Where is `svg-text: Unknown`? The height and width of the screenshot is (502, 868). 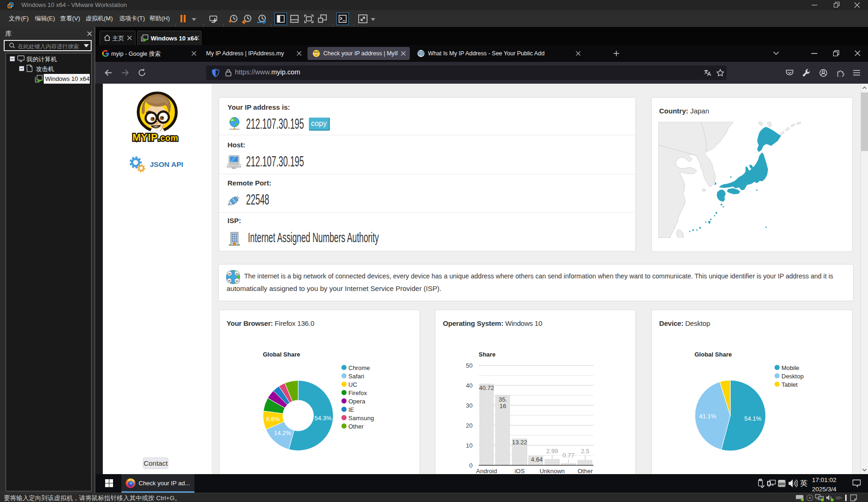
svg-text: Unknown is located at coordinates (552, 471).